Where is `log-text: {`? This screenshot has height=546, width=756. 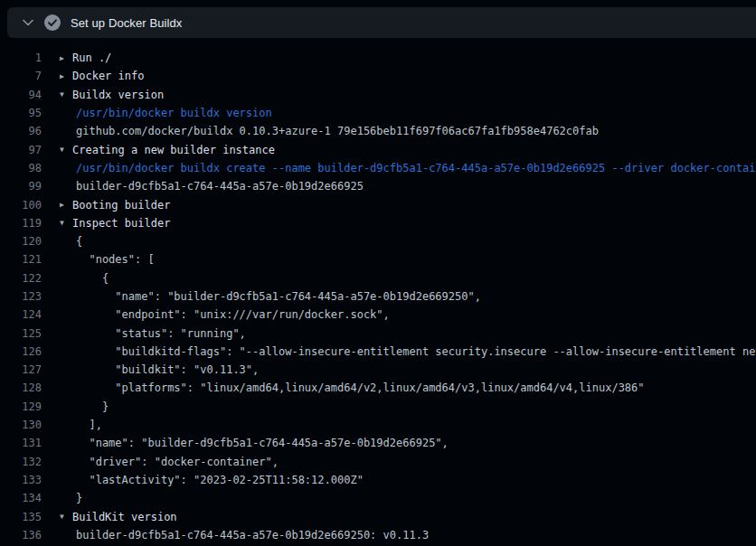
log-text: { is located at coordinates (92, 278).